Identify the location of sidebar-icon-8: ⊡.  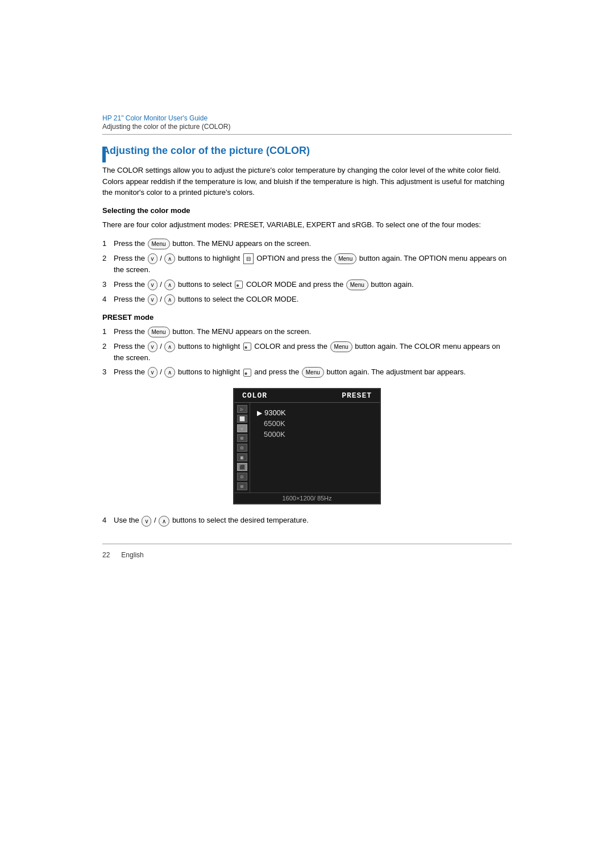
(242, 477).